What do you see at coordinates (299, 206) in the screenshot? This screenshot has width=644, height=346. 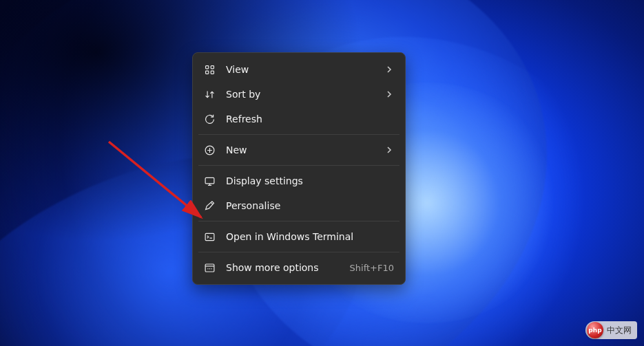 I see `menu-item-personalise: Personalise` at bounding box center [299, 206].